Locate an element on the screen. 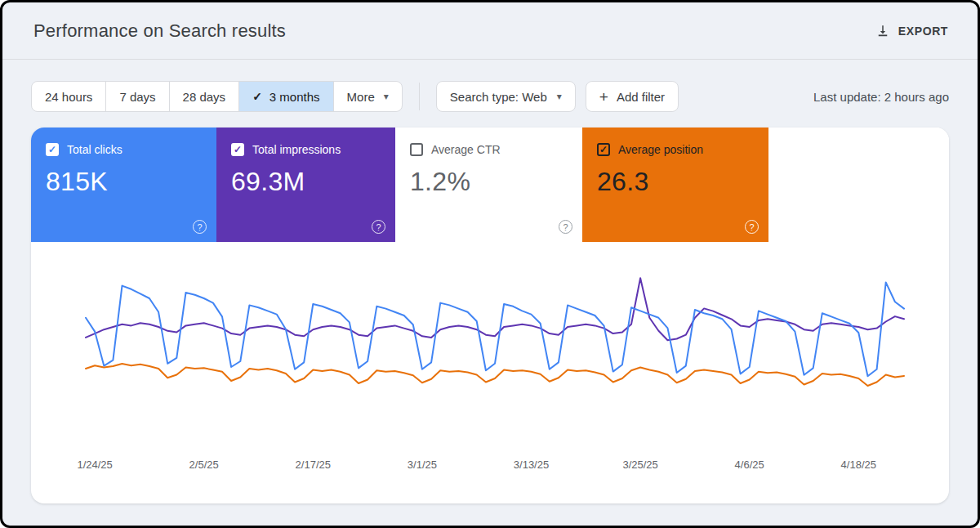 This screenshot has height=528, width=980. search-type-label: Search type: Web is located at coordinates (498, 96).